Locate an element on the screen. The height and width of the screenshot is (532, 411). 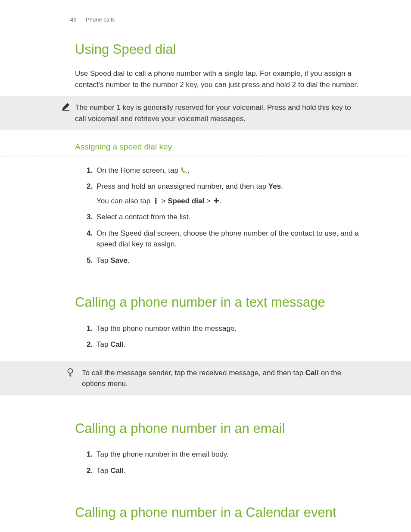
list-item: Tap the phone number within the message. is located at coordinates (229, 330).